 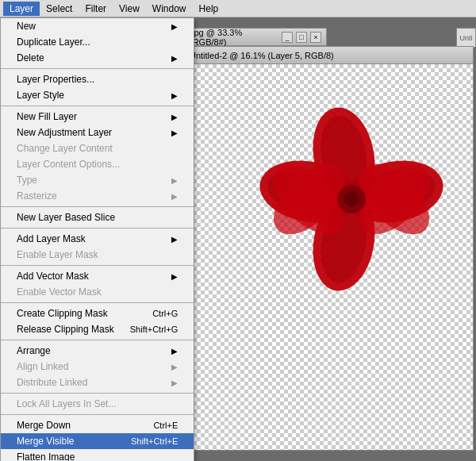 I want to click on menu-item-merge-down-label: Merge Down, so click(x=44, y=425).